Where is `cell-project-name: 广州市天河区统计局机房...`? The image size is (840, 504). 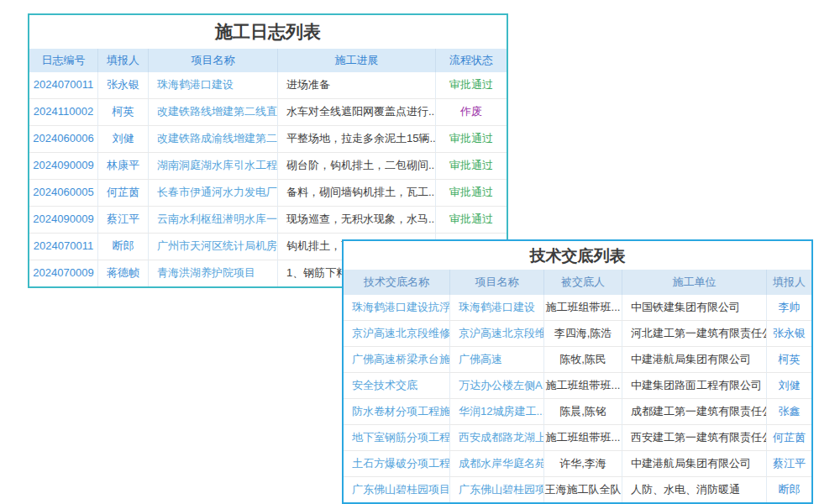 cell-project-name: 广州市天河区统计局机房... is located at coordinates (213, 247).